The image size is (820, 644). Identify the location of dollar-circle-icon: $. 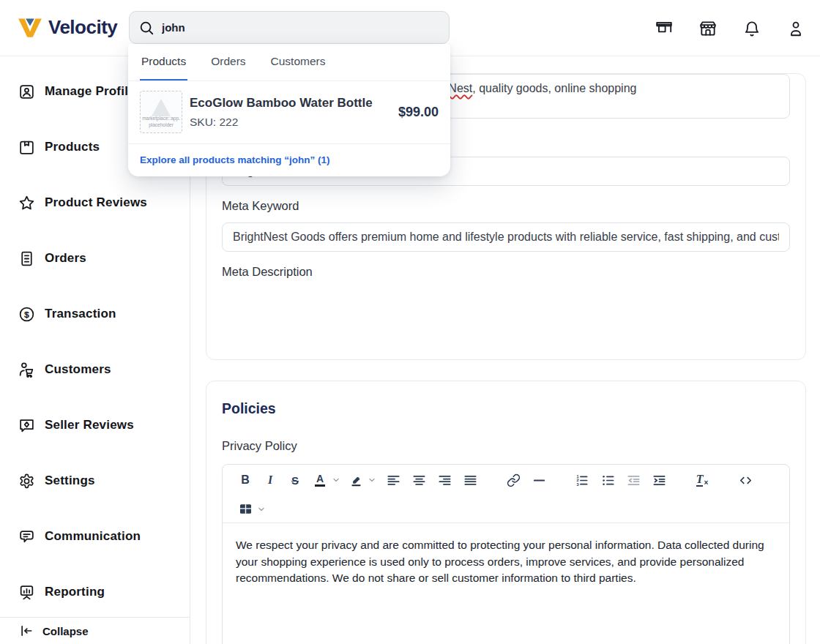
(26, 315).